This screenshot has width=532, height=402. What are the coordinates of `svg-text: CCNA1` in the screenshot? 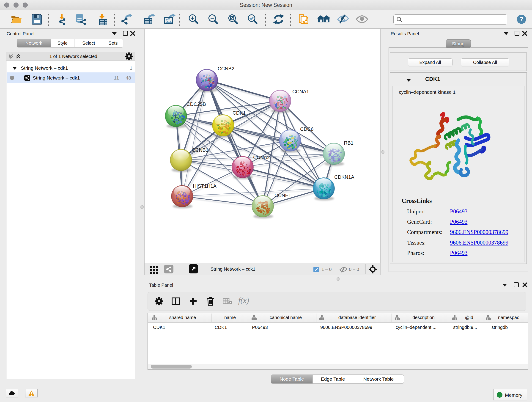 It's located at (301, 92).